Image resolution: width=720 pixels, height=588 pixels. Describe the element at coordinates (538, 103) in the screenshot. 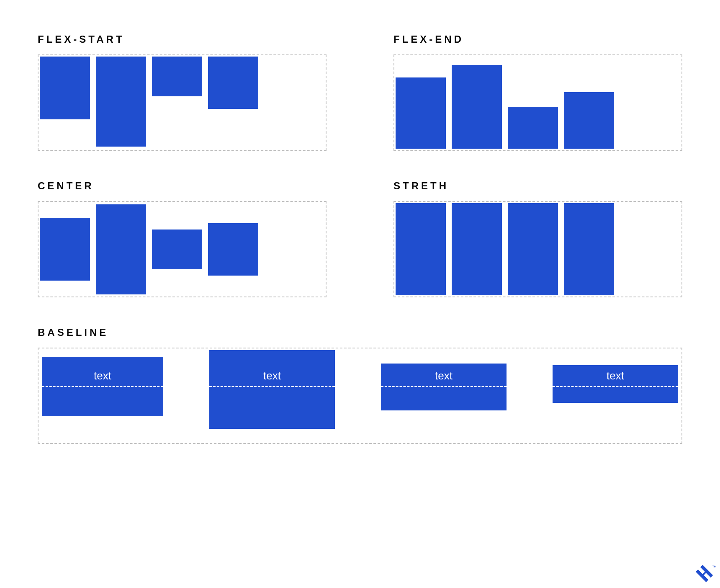

I see `container-flex-end` at that location.